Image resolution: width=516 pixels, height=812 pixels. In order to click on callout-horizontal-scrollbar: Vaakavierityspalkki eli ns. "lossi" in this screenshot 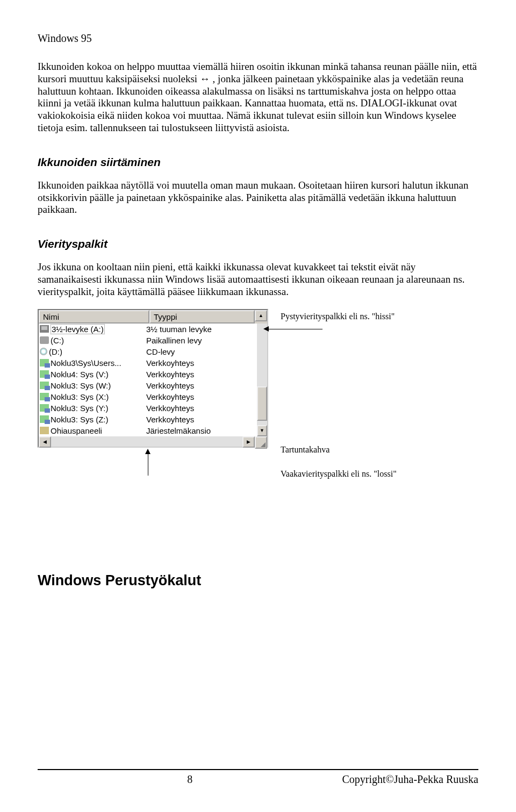, I will do `click(339, 474)`.